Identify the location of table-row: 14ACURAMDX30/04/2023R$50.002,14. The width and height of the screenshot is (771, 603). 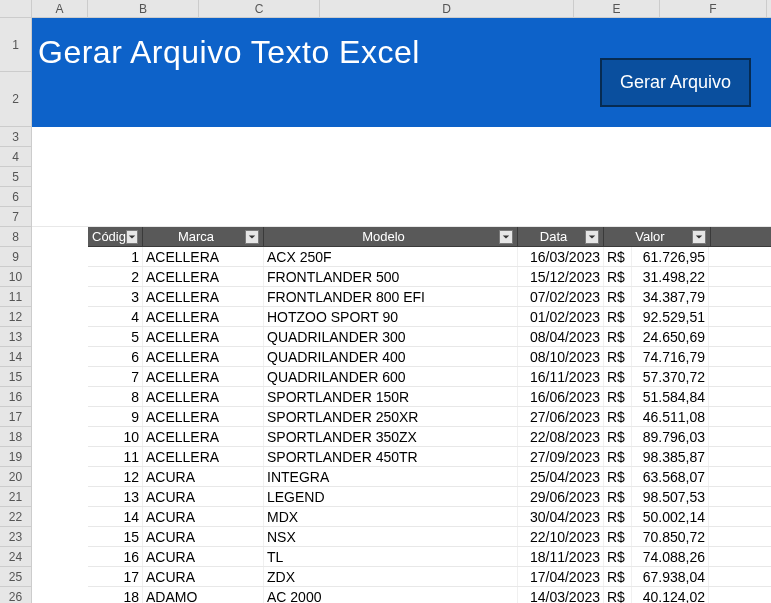
(430, 517).